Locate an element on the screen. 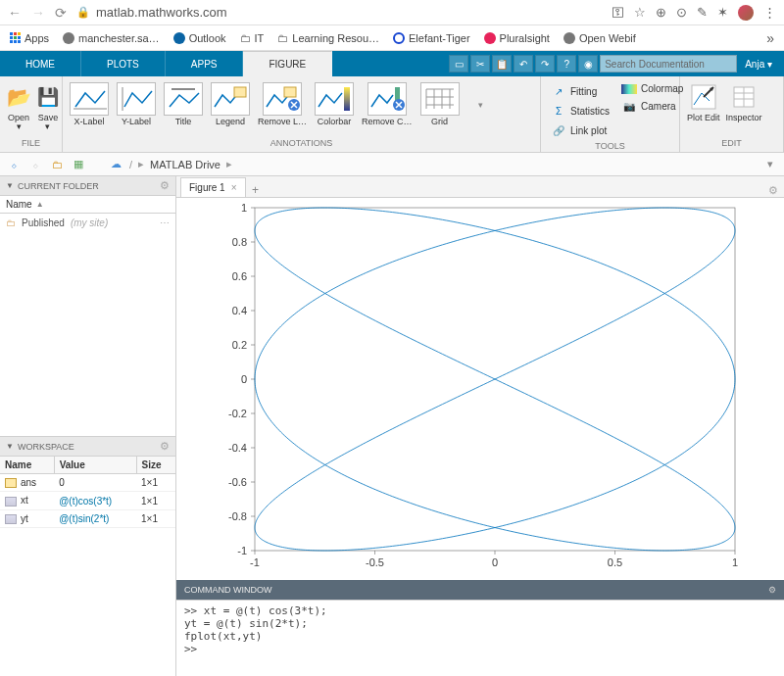  workspace-header: ▼WORKSPACE⚙ is located at coordinates (88, 447).